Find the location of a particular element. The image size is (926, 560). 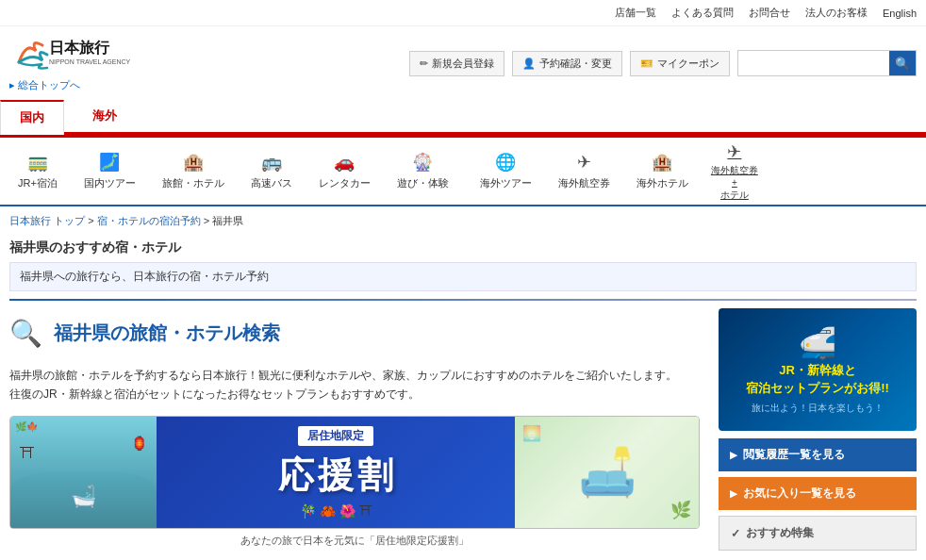

contact-link: お問合せ is located at coordinates (769, 13).